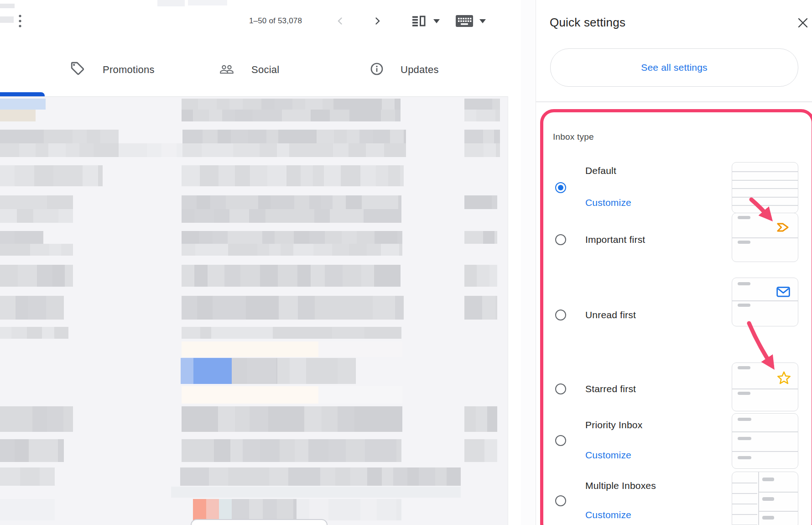  Describe the element at coordinates (803, 23) in the screenshot. I see `close-panel-button` at that location.